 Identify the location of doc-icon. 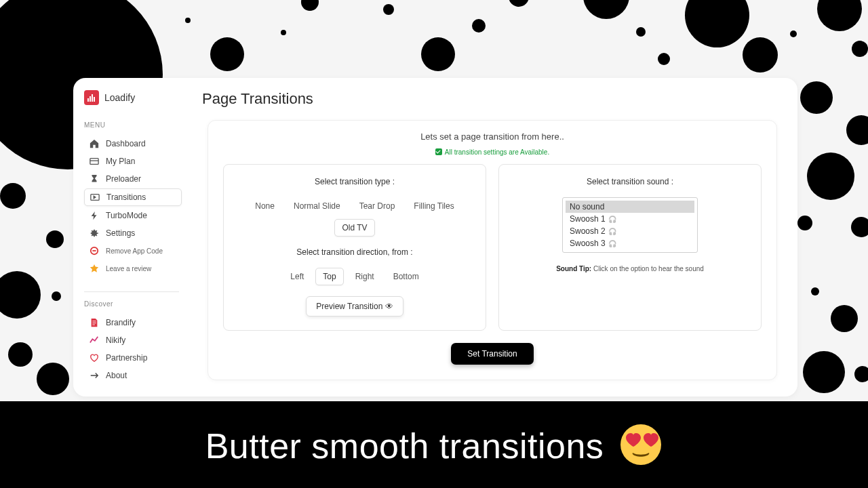
(94, 323).